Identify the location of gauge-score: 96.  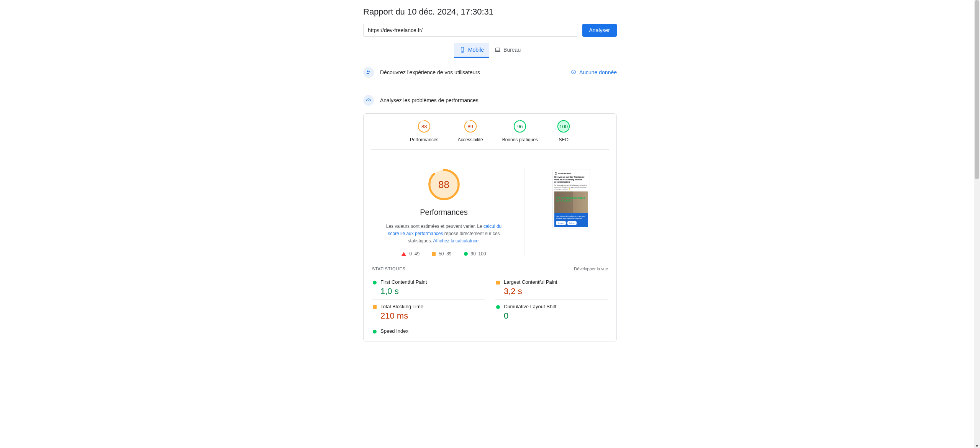
(520, 126).